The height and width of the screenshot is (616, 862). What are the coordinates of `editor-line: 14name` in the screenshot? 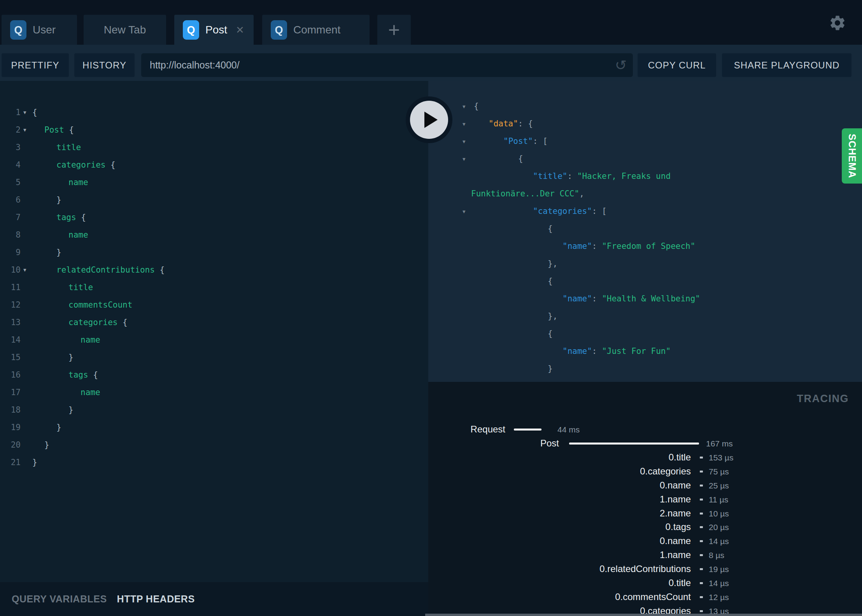 It's located at (214, 340).